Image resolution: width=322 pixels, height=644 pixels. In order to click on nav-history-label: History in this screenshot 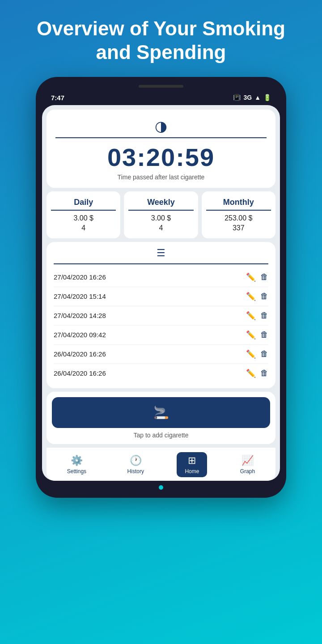, I will do `click(136, 471)`.